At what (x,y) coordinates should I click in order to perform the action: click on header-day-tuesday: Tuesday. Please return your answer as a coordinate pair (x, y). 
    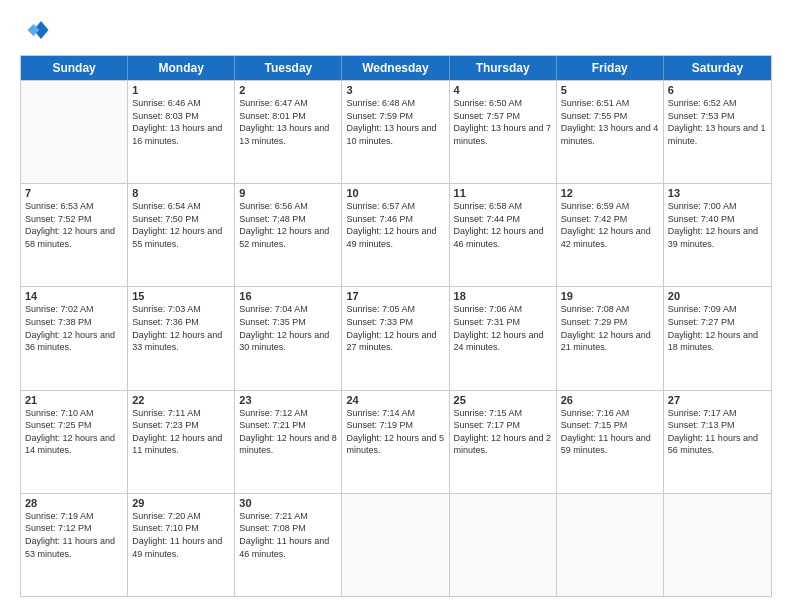
    Looking at the image, I should click on (288, 68).